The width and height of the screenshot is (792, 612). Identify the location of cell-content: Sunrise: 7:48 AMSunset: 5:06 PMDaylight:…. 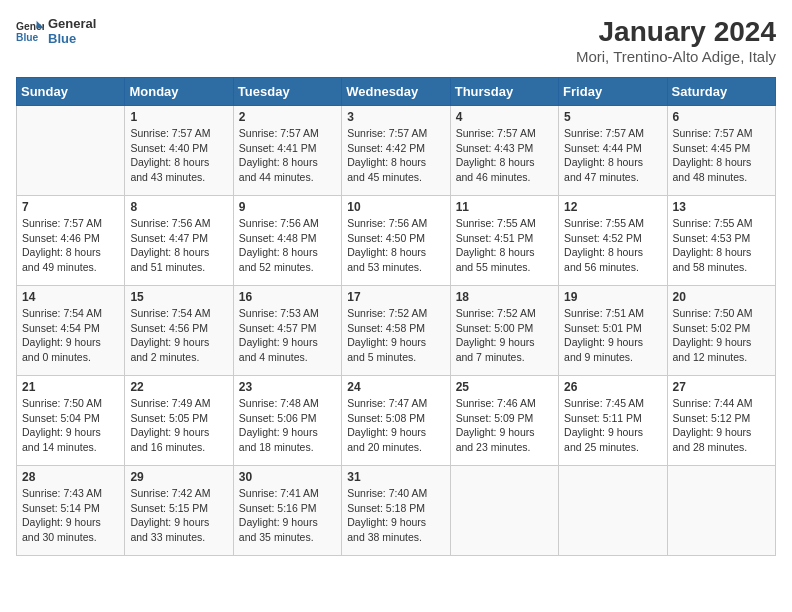
(288, 426).